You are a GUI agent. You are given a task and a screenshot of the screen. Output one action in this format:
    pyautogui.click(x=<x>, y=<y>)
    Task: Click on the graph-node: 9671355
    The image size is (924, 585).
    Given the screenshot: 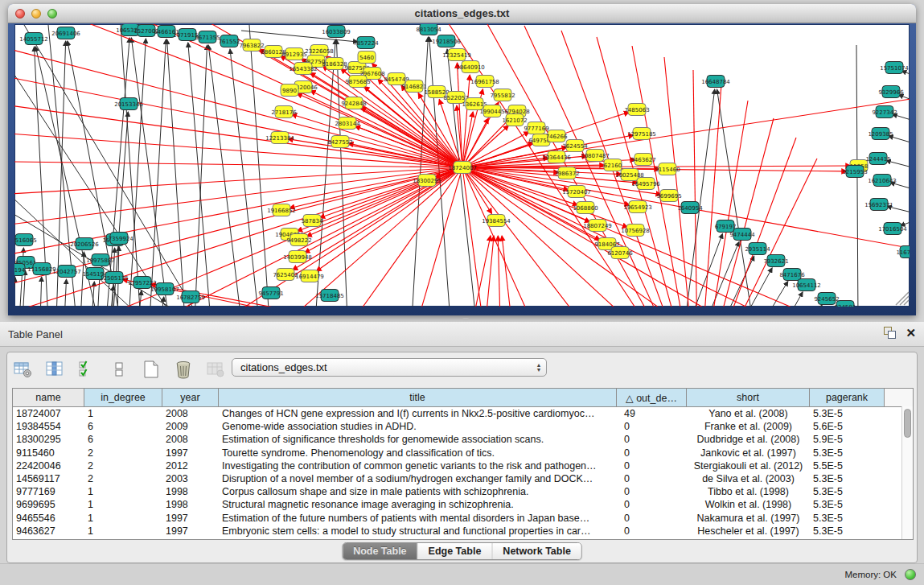 What is the action you would take?
    pyautogui.click(x=207, y=37)
    